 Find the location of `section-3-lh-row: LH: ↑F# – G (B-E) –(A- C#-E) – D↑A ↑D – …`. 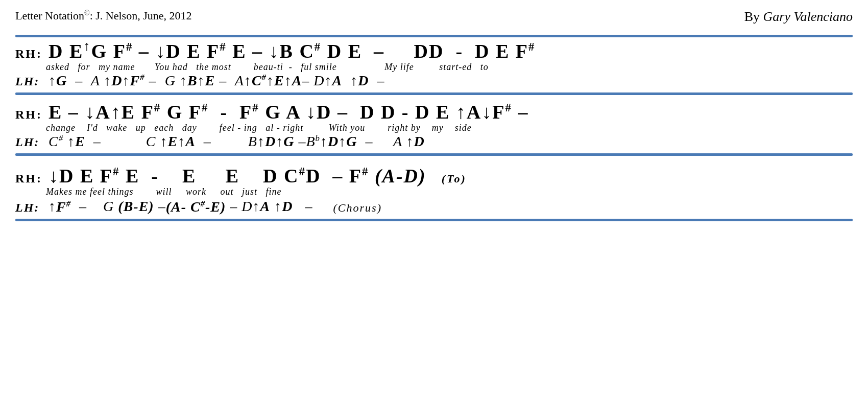

section-3-lh-row: LH: ↑F# – G (B-E) –(A- C#-E) – D↑A ↑D – … is located at coordinates (434, 206).